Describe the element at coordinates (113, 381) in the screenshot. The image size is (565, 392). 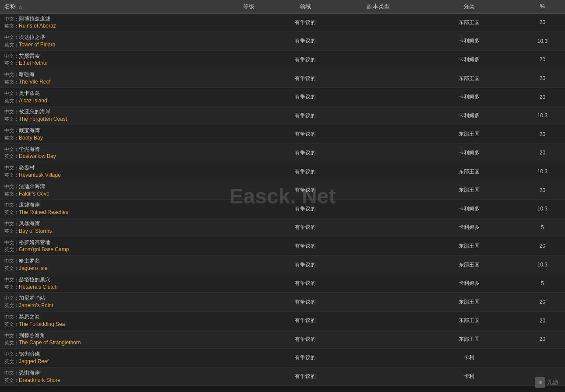
I see `name-en: 英文：Dreadmurk Shore` at that location.